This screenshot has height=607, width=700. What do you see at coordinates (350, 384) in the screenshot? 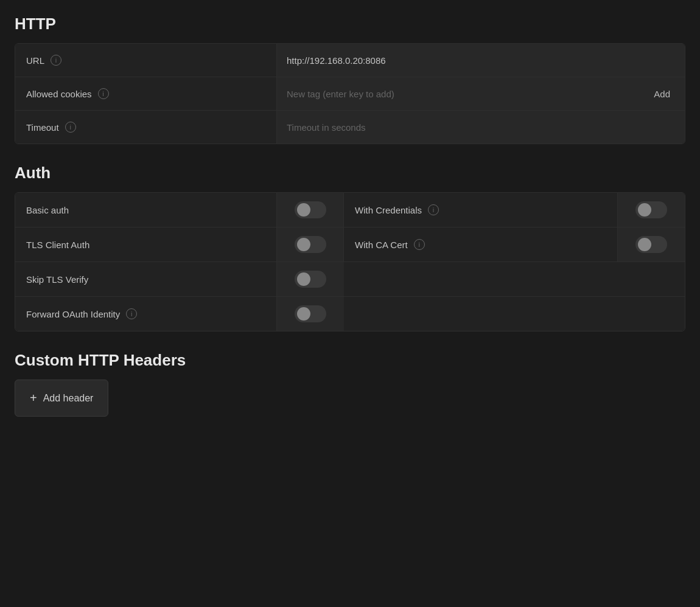
I see `custom-headers-section: Custom HTTP Headers + Add header` at bounding box center [350, 384].